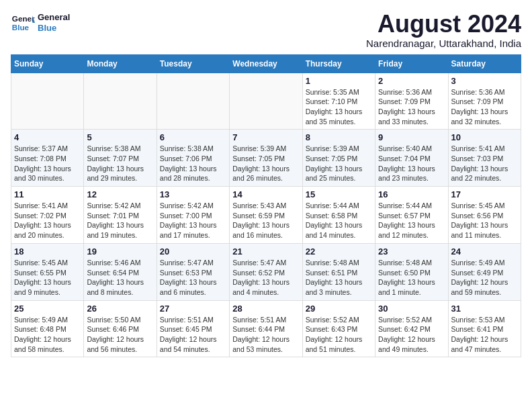 The image size is (532, 411). I want to click on day-number: 19, so click(120, 251).